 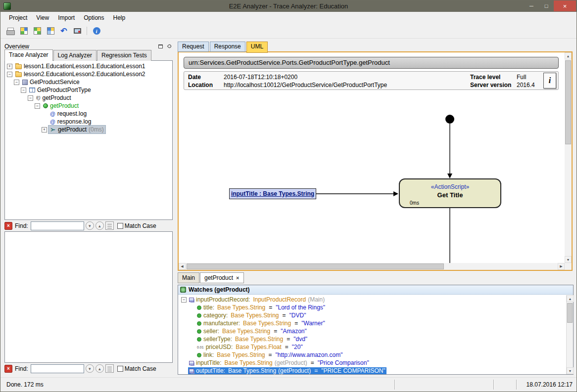 What do you see at coordinates (89, 74) in the screenshot?
I see `tree-item: −lesson2.EducationLesson2.EducationLesso…` at bounding box center [89, 74].